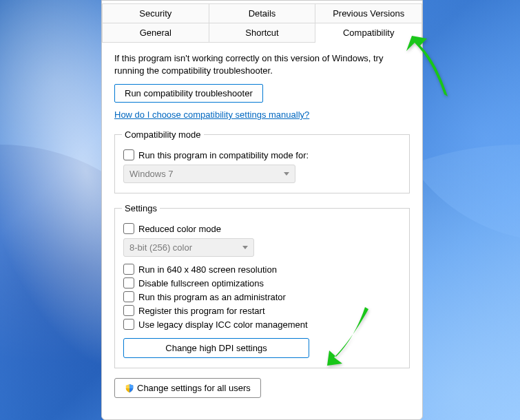 The image size is (520, 420). I want to click on tab-previous-versions: Previous Versions, so click(369, 14).